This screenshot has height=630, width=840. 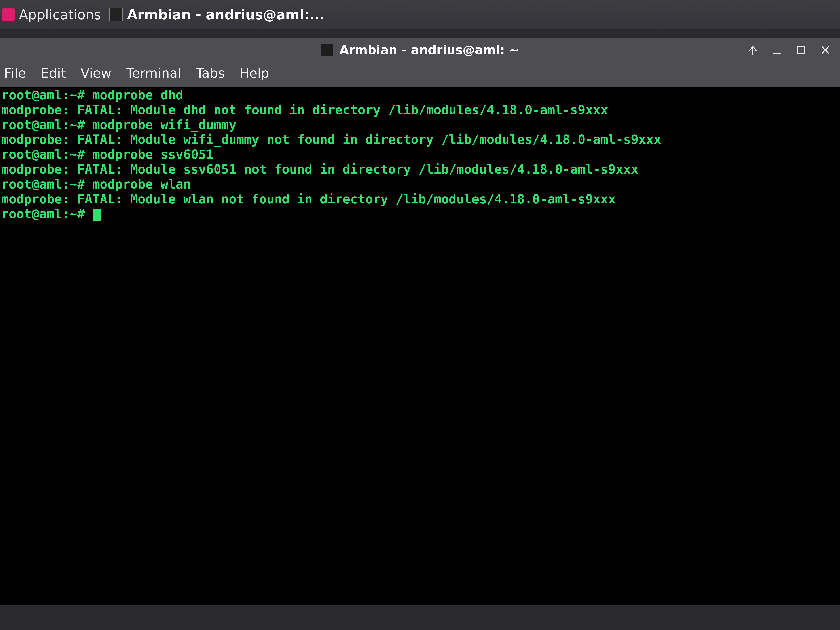 What do you see at coordinates (420, 14) in the screenshot?
I see `desktop-panel: Applications Armbian - andrius@aml:...` at bounding box center [420, 14].